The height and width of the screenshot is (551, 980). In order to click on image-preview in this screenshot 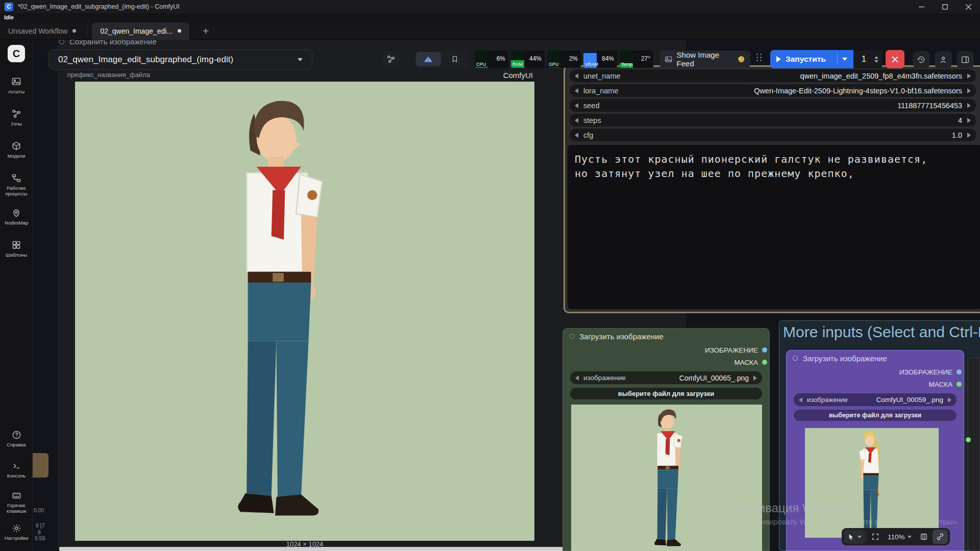, I will do `click(667, 478)`.